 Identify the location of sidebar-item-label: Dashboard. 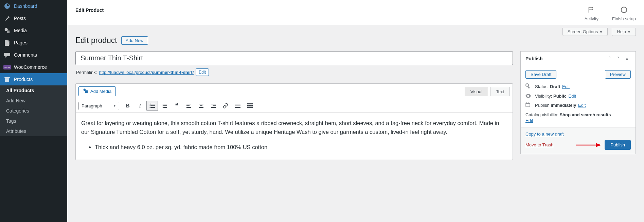
(26, 6).